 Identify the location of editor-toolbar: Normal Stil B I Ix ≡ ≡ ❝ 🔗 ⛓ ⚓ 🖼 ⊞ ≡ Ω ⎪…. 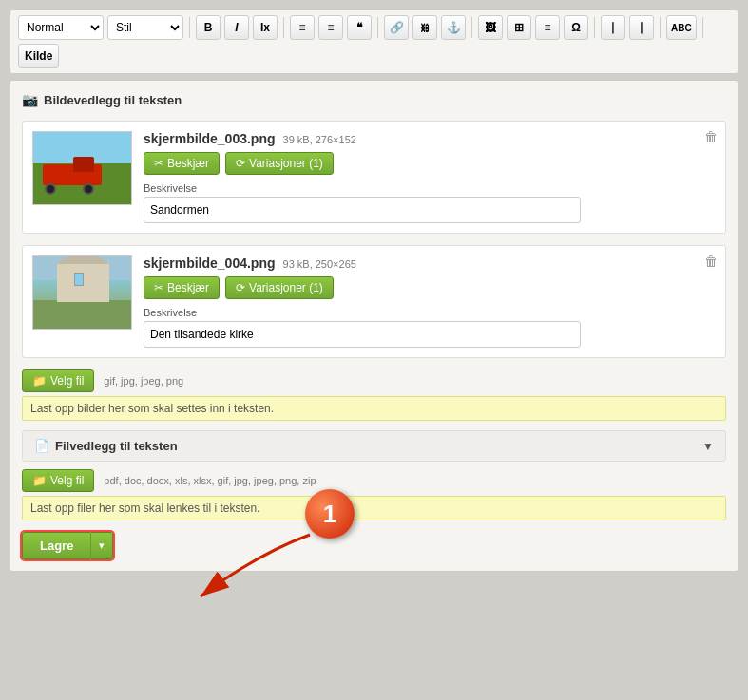
(374, 42).